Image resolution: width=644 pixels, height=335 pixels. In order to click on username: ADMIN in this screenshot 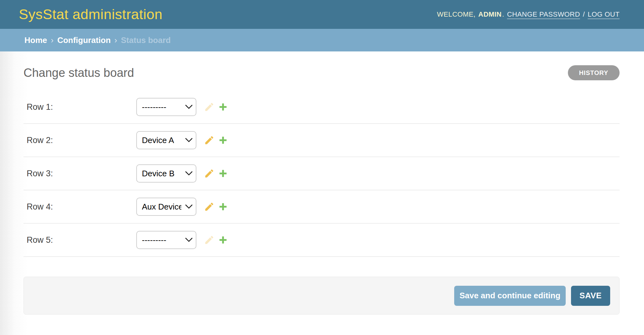, I will do `click(490, 14)`.